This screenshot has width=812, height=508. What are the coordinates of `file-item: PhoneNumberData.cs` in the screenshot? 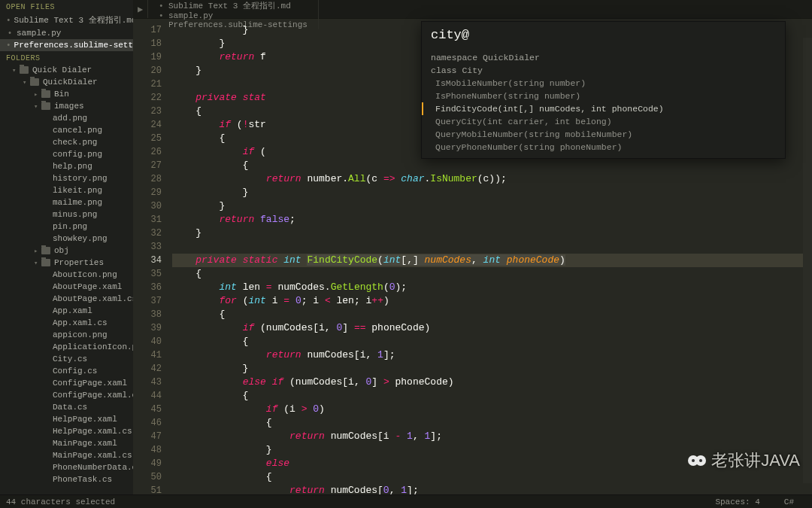 It's located at (66, 467).